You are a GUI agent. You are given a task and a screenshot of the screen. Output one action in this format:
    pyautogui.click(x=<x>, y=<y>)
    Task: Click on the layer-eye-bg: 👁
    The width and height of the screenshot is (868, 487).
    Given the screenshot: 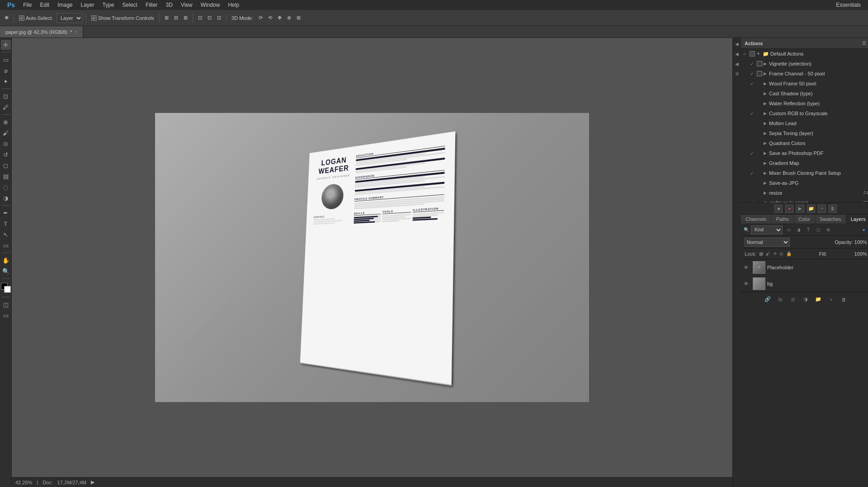 What is the action you would take?
    pyautogui.click(x=747, y=284)
    